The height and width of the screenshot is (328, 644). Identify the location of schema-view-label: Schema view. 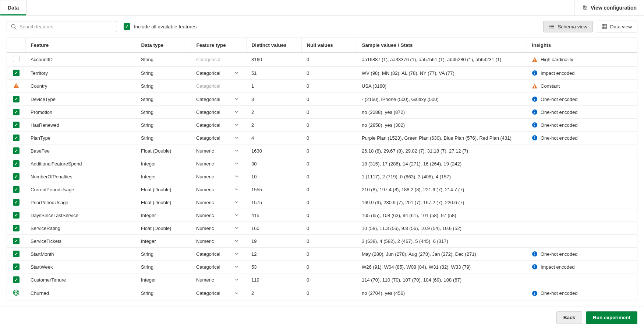
(572, 27).